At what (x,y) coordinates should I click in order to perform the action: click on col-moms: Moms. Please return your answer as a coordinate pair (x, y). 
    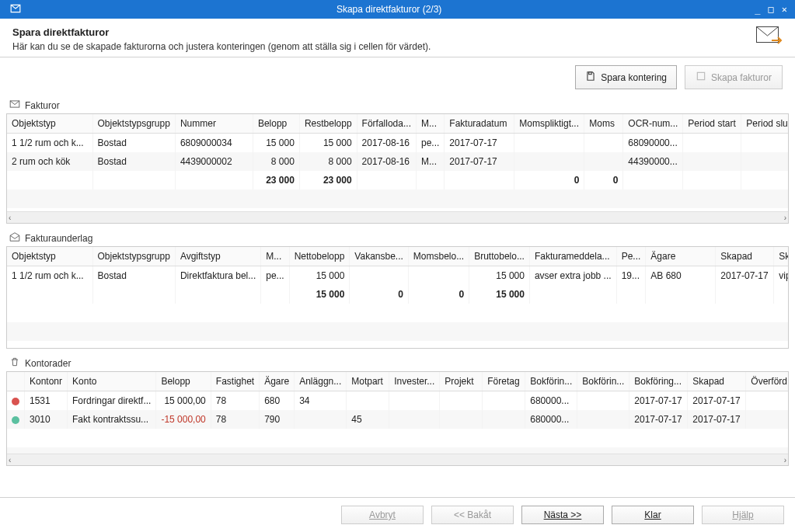
    Looking at the image, I should click on (604, 124).